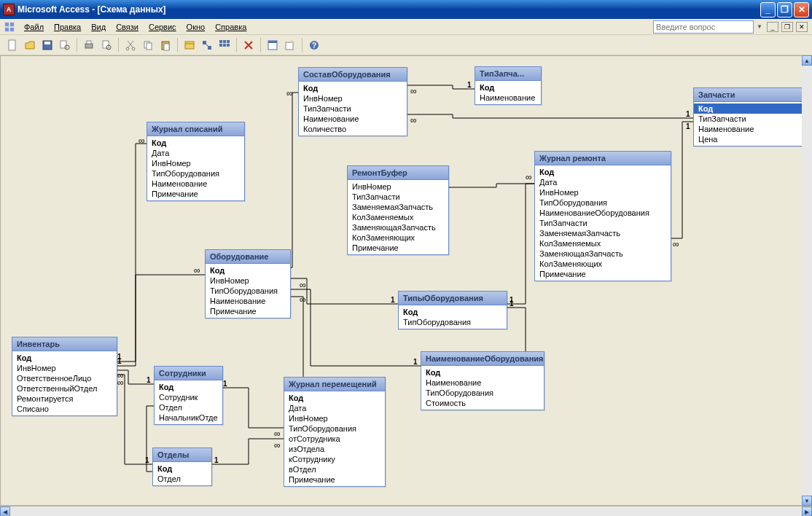 The width and height of the screenshot is (812, 516). I want to click on table-zhurnal-spisaniy: Журнал списаний КодДатаИнвНомерТипОборуд…, so click(195, 162).